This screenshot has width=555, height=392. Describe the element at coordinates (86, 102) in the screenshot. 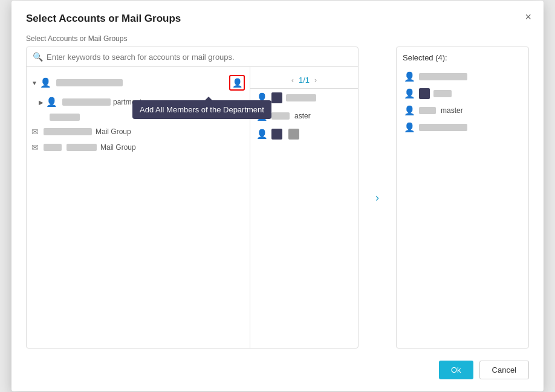

I see `dept-label` at that location.